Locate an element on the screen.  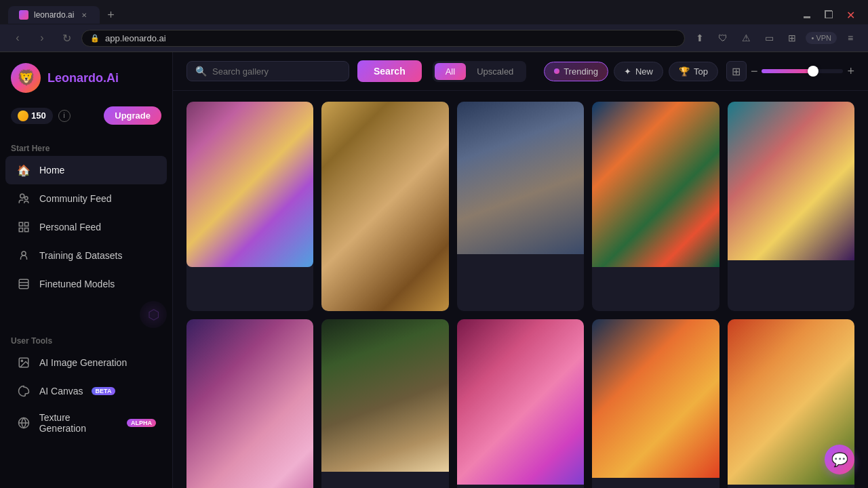
sort-trending-btn: Trending is located at coordinates (576, 72).